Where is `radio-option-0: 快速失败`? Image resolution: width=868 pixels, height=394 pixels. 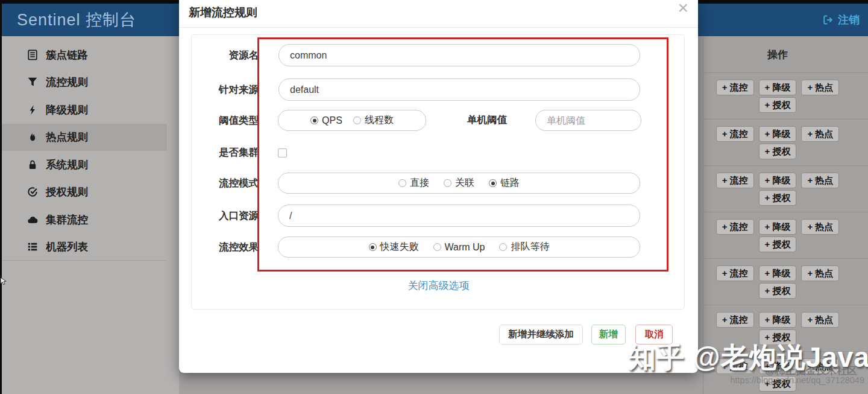 radio-option-0: 快速失败 is located at coordinates (394, 247).